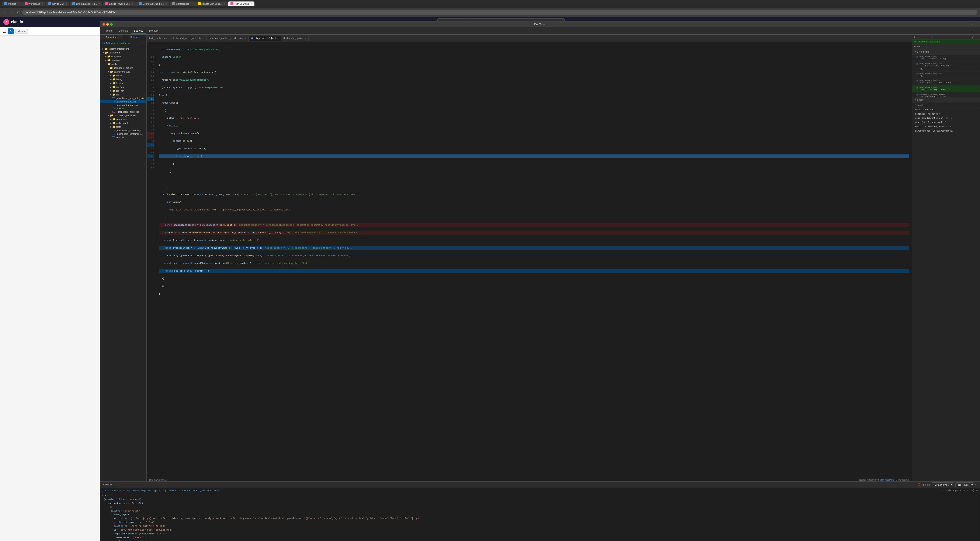 The image size is (980, 541). I want to click on browser-tabs: Policies × Workspace × Day to Day × Life…, so click(490, 4).